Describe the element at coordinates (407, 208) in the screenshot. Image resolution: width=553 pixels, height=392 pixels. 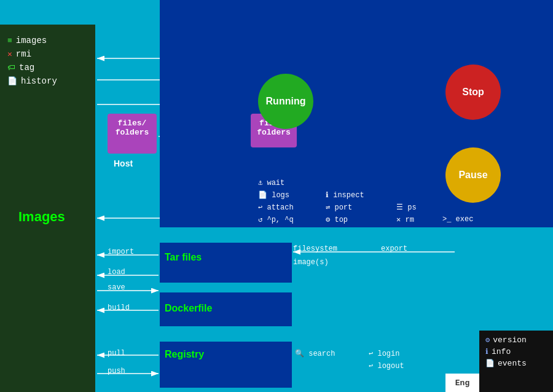
I see `ps-cmd: ☰ ps` at that location.